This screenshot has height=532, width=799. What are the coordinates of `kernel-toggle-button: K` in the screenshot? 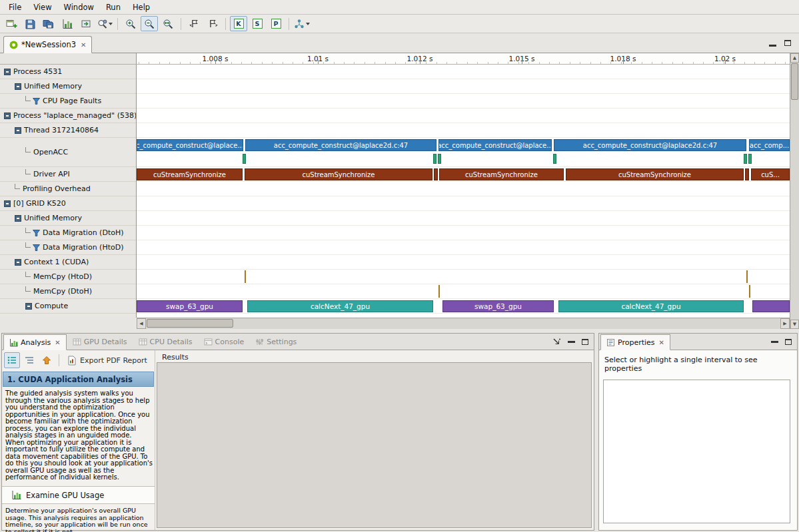 It's located at (239, 24).